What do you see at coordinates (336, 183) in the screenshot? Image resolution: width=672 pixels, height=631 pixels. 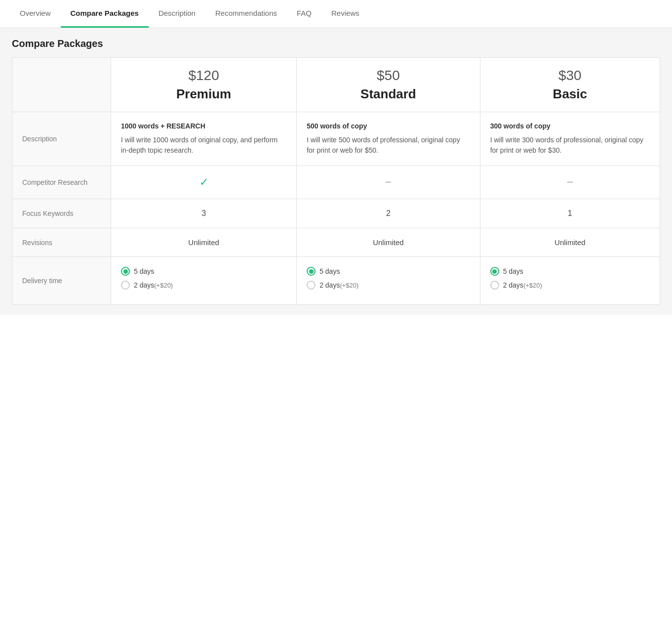 I see `competitor-research-row: Competitor Research ✓ – –` at bounding box center [336, 183].